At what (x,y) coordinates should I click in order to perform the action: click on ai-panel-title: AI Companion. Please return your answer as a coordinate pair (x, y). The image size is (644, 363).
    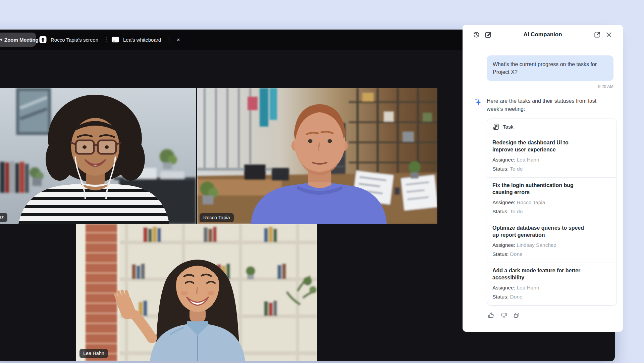
    Looking at the image, I should click on (543, 35).